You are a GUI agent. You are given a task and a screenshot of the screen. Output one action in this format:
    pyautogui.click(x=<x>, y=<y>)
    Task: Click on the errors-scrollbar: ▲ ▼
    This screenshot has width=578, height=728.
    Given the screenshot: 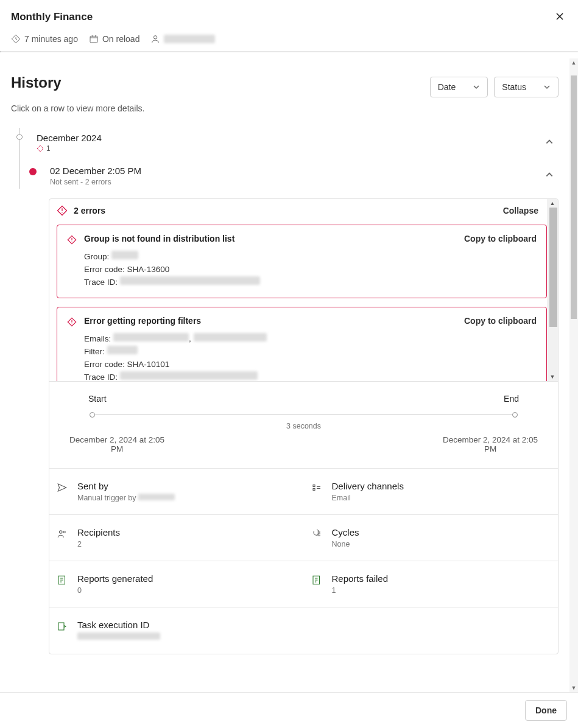 What is the action you would take?
    pyautogui.click(x=552, y=290)
    